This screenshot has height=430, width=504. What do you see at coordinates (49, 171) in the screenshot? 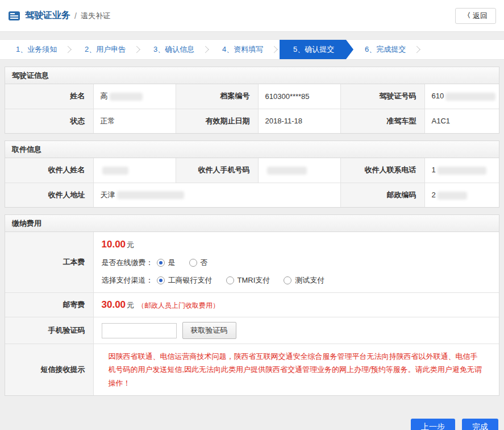
I see `field-label-recipient-name: 收件人姓名` at bounding box center [49, 171].